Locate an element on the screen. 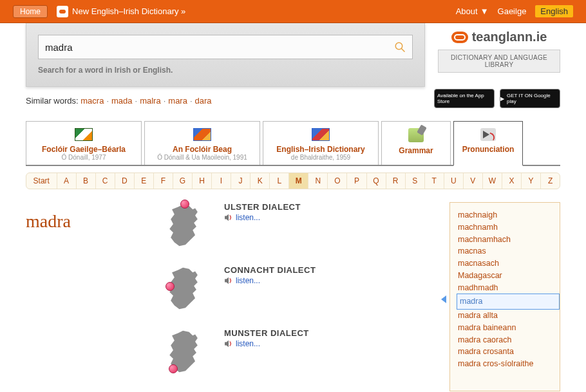 The width and height of the screenshot is (586, 392). wordlist-item: macnasach is located at coordinates (507, 264).